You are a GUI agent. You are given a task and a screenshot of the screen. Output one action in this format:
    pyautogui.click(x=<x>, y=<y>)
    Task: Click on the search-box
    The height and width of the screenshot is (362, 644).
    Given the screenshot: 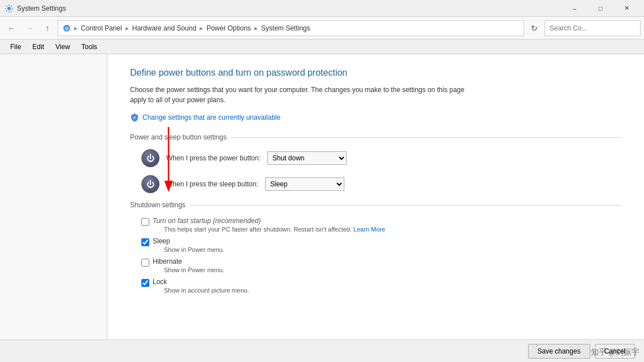 What is the action you would take?
    pyautogui.click(x=593, y=28)
    